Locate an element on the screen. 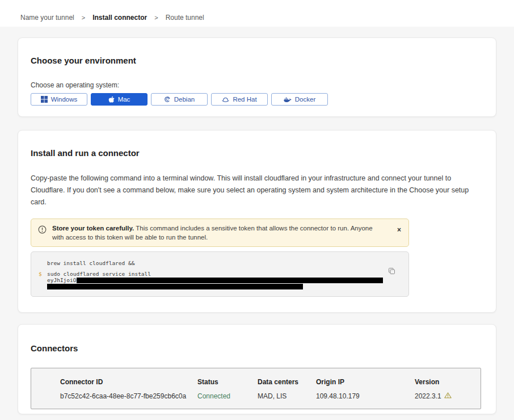 This screenshot has height=420, width=514. code-line-token: eyJhIjoiO is located at coordinates (220, 280).